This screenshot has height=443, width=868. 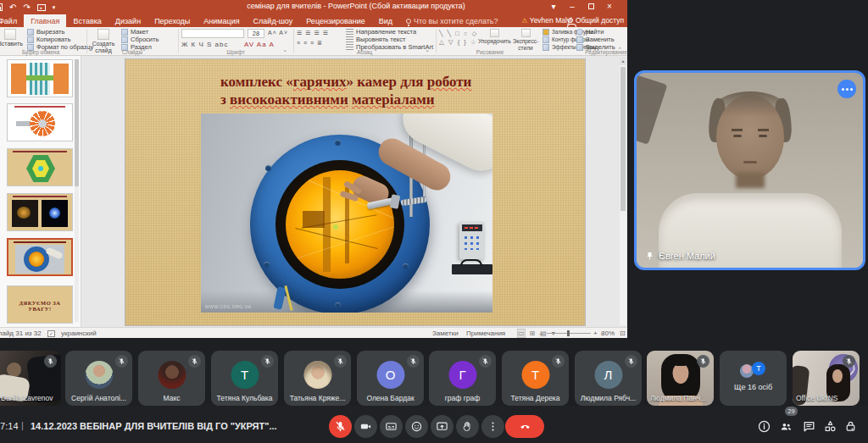 I want to click on font-color-buttons: AV Aa A, so click(x=259, y=44).